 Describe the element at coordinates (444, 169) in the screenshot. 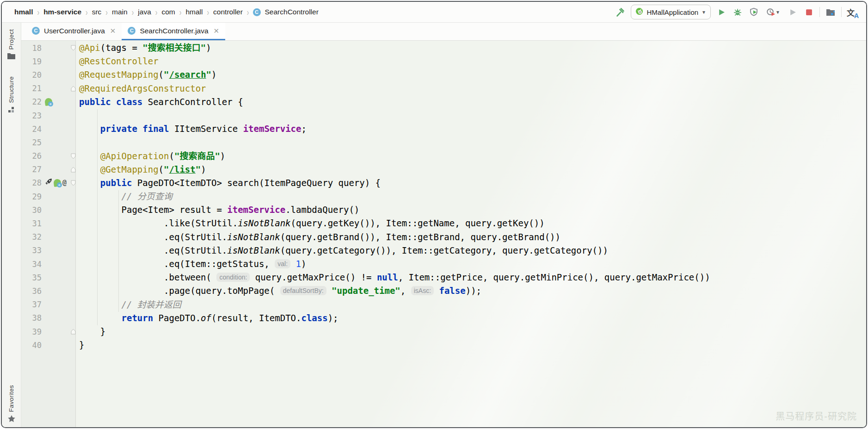

I see `code-line-27: 27 @GetMapping("/list")` at that location.